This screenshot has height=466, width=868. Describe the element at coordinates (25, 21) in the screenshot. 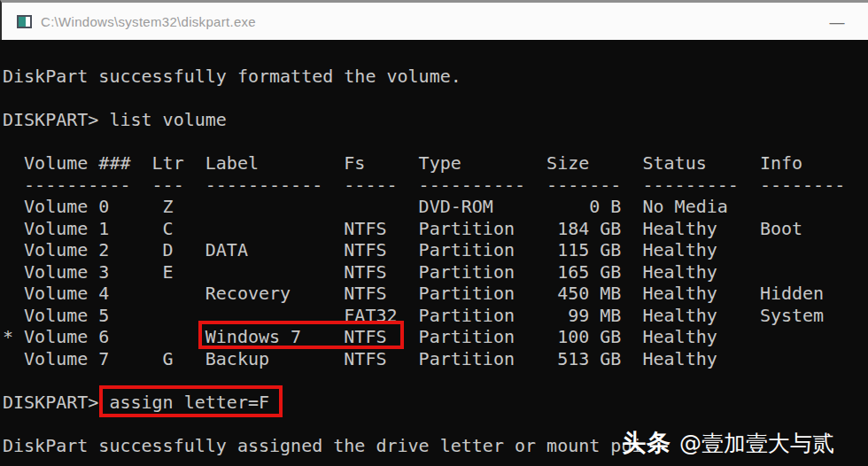

I see `console-window-icon` at that location.